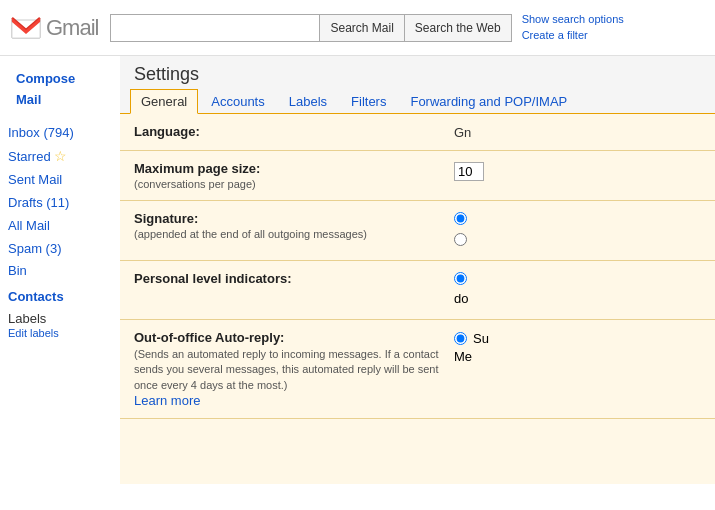  Describe the element at coordinates (462, 132) in the screenshot. I see `language-value: Gn` at that location.